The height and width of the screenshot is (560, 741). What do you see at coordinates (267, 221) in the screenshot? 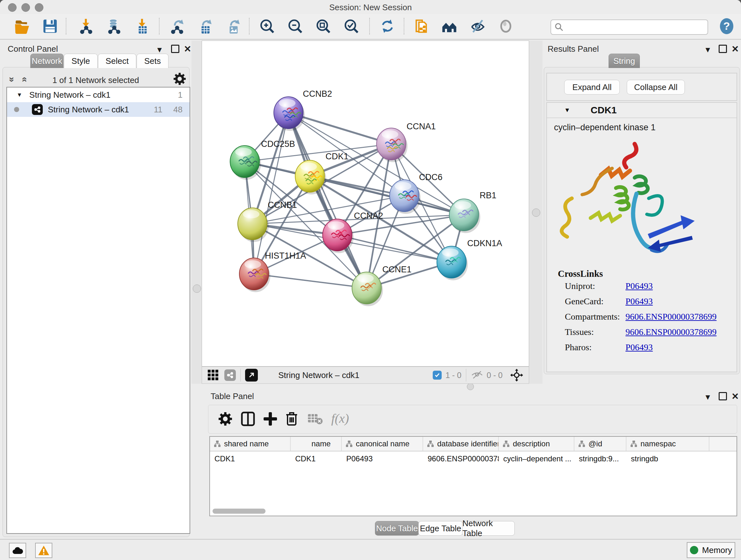
I see `network-node-CCNB1: CCNB1` at bounding box center [267, 221].